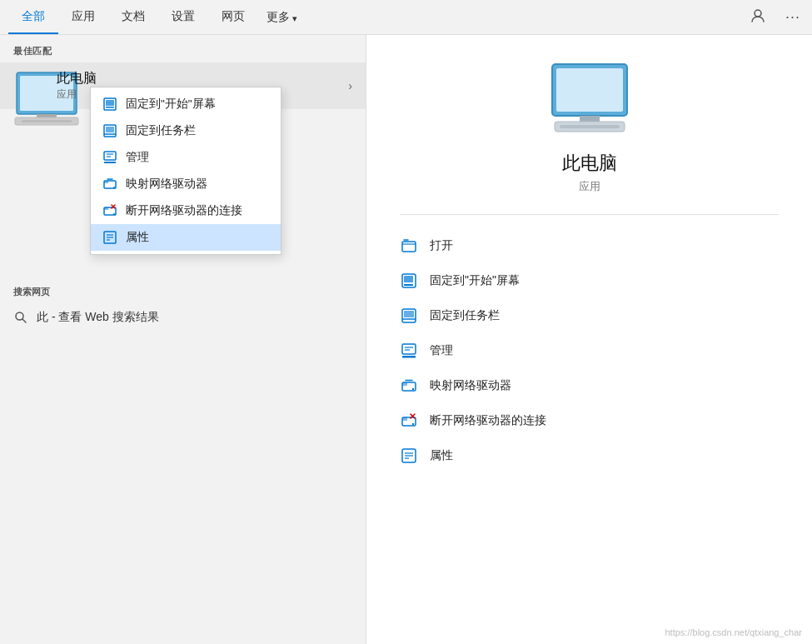 The width and height of the screenshot is (812, 644). What do you see at coordinates (409, 421) in the screenshot?
I see `disconnect-right-icon` at bounding box center [409, 421].